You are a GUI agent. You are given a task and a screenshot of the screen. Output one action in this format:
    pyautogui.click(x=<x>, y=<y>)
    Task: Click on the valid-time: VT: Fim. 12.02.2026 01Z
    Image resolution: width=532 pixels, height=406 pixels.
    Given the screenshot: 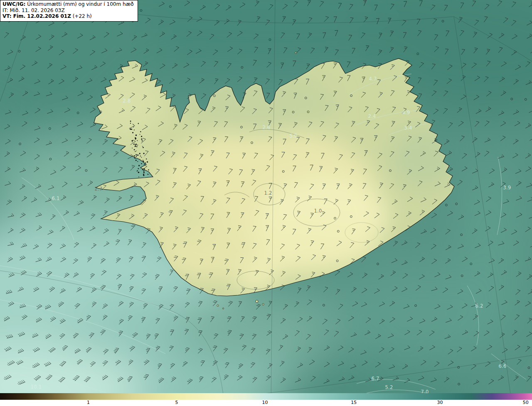 What is the action you would take?
    pyautogui.click(x=37, y=16)
    